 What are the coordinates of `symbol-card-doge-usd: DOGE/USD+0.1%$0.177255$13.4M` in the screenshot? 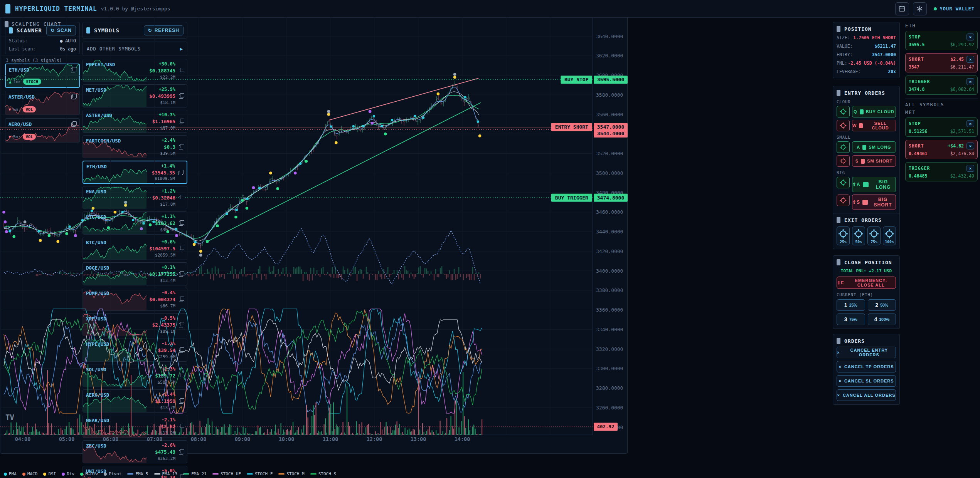 It's located at (135, 274).